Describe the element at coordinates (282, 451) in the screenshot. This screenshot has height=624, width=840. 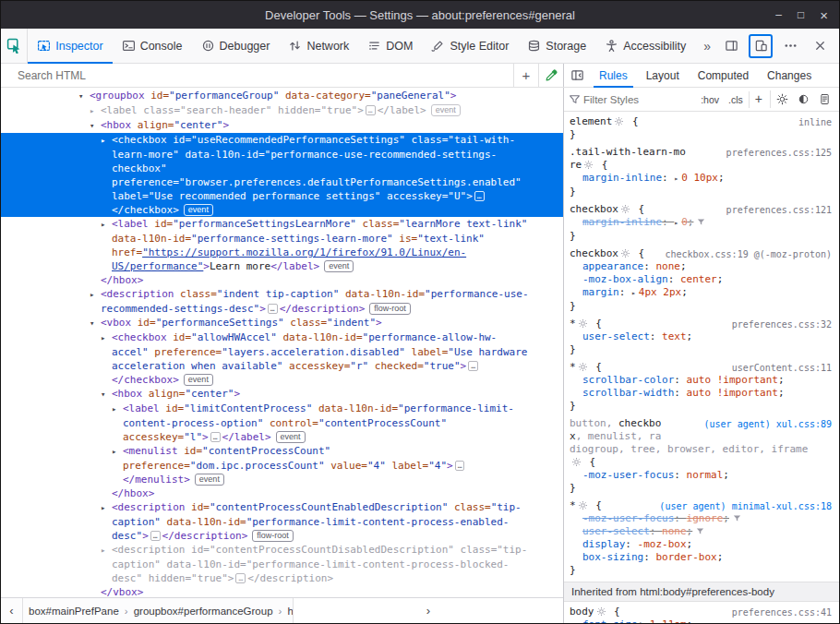
I see `markup-line: ▸<menulist id="contentProcessCount"` at that location.